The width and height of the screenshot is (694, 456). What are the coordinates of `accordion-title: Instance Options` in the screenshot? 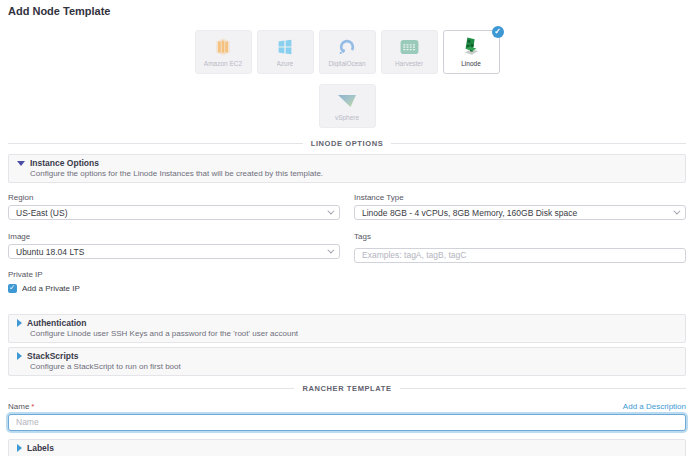 It's located at (64, 163).